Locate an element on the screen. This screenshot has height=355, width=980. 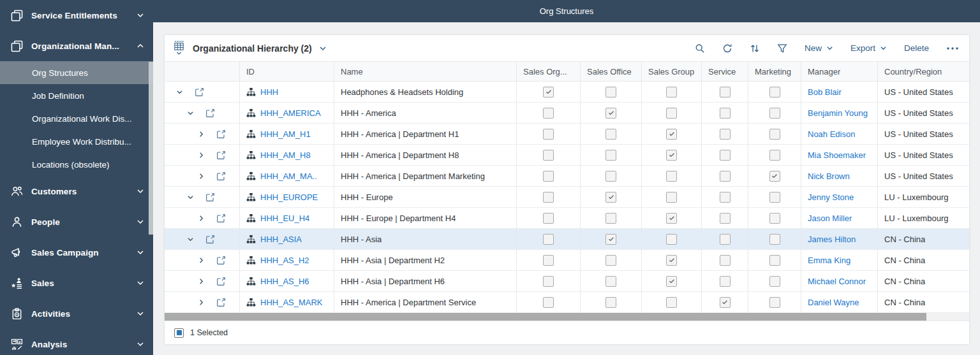
selection-summary-checkbox is located at coordinates (179, 333).